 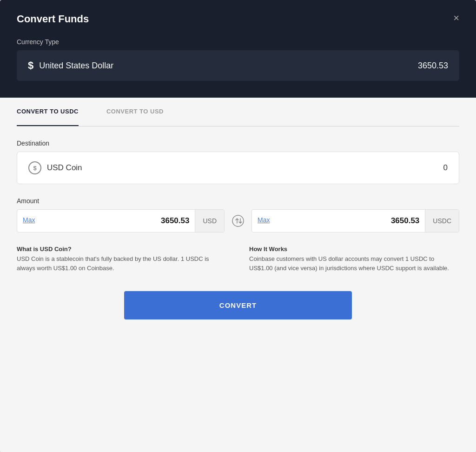 What do you see at coordinates (71, 66) in the screenshot?
I see `currency-left: $ United States Dollar` at bounding box center [71, 66].